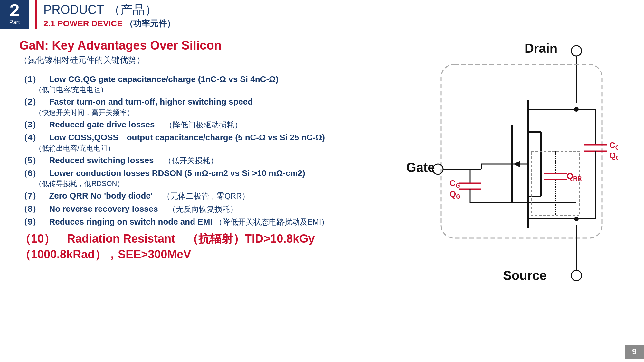  I want to click on advantage-7: （7） Zero QRR No 'body diode' （无体二极管，零QRR…, so click(203, 196).